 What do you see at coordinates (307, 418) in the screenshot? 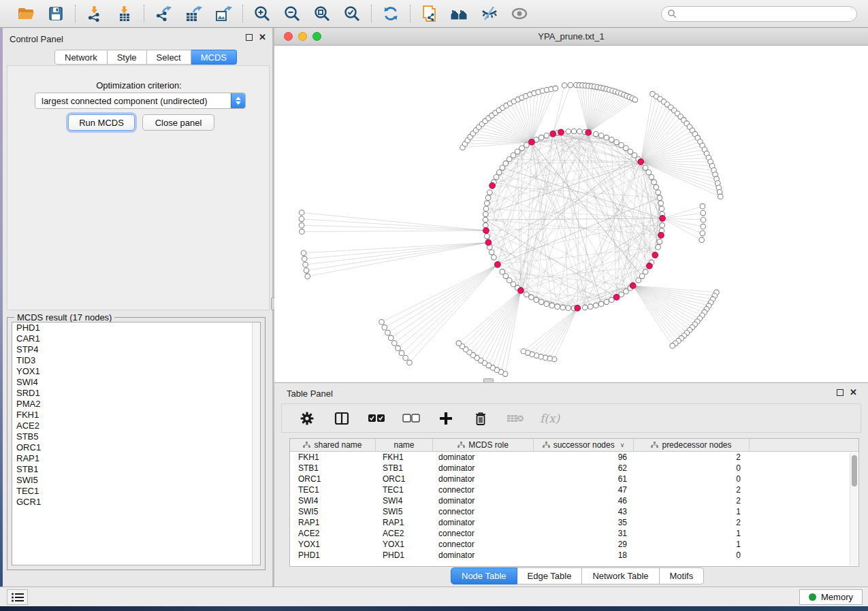
I see `table-settings-gear-icon` at bounding box center [307, 418].